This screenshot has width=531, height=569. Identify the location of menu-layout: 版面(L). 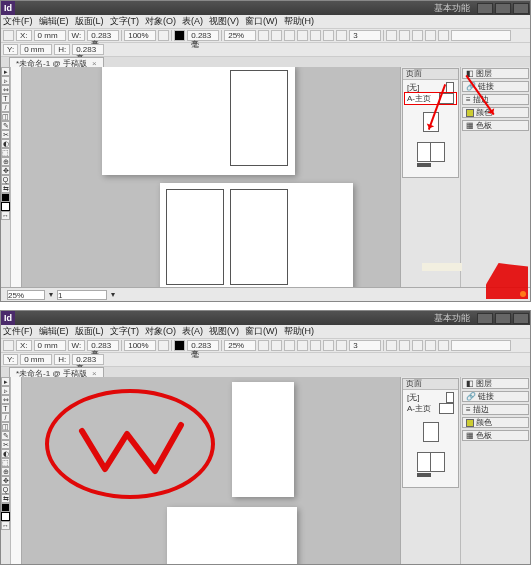
(90, 22).